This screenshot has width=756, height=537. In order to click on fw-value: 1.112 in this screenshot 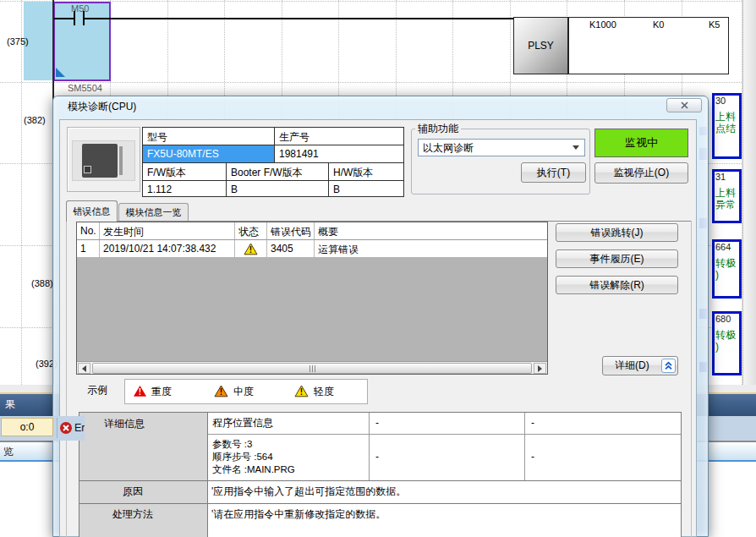, I will do `click(184, 189)`.